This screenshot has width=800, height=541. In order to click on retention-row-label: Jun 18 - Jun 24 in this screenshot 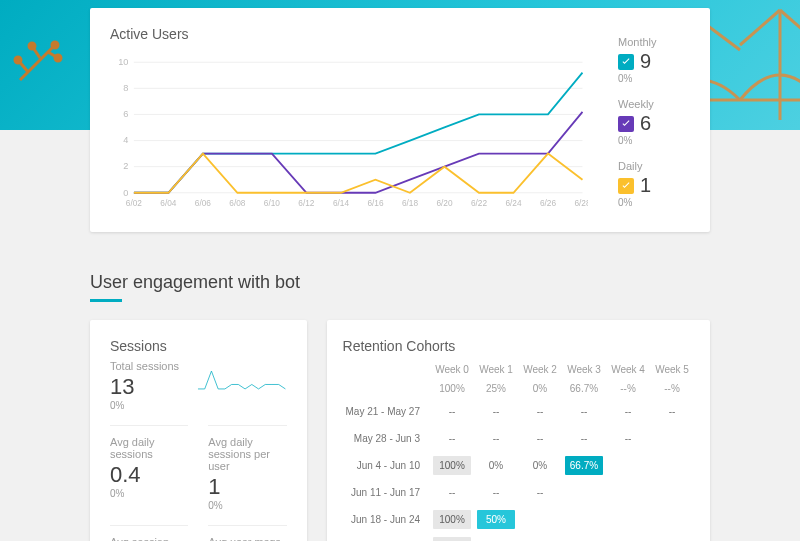, I will do `click(386, 520)`.